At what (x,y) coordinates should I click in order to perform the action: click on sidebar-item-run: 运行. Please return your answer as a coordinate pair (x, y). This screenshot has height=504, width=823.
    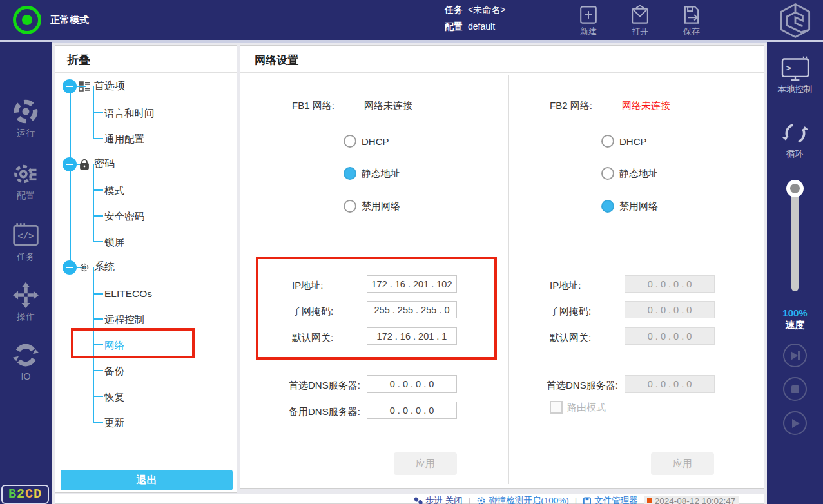
    Looking at the image, I should click on (26, 119).